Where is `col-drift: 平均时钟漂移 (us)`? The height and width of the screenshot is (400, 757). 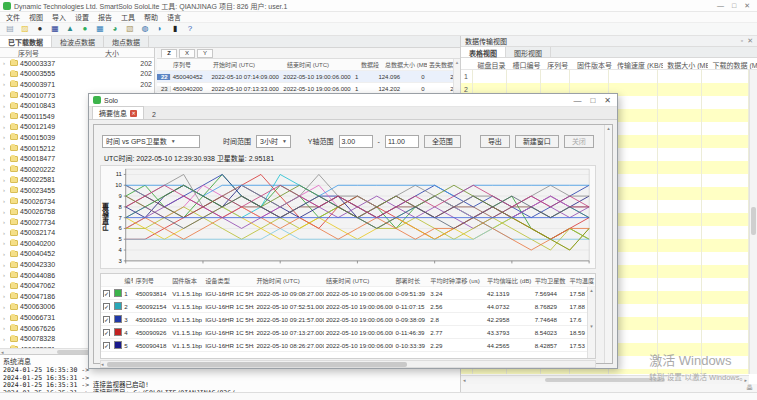 col-drift: 平均时钟漂移 (us) is located at coordinates (456, 280).